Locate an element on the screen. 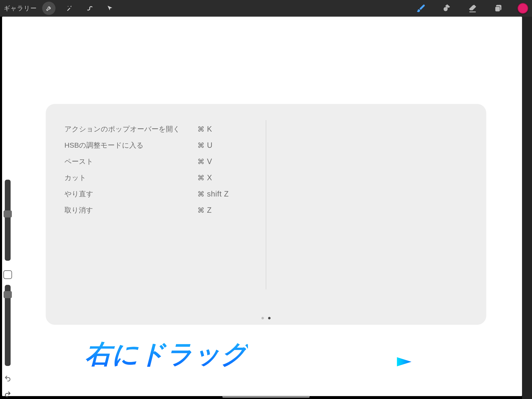  actions-button is located at coordinates (49, 8).